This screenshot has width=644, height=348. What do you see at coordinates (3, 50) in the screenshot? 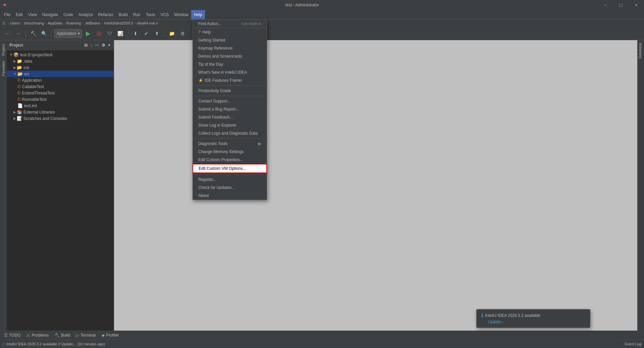
I see `sidebar-tab-project: Project` at bounding box center [3, 50].